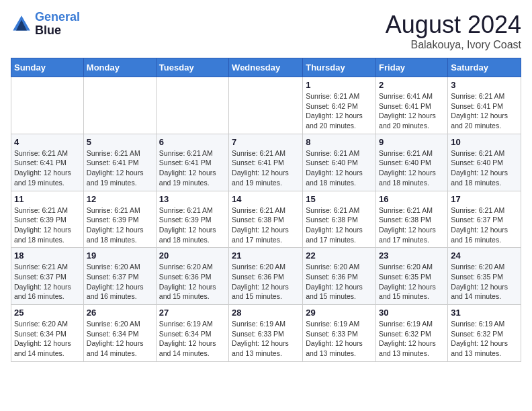 The image size is (532, 411). I want to click on calendar-header: SundayMondayTuesdayWednesdayThursdayFrid…, so click(266, 68).